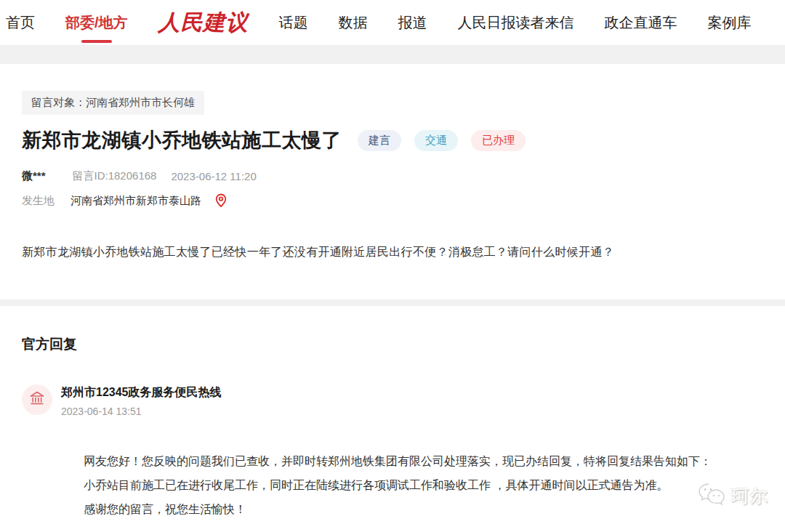  I want to click on map-pin-icon, so click(221, 201).